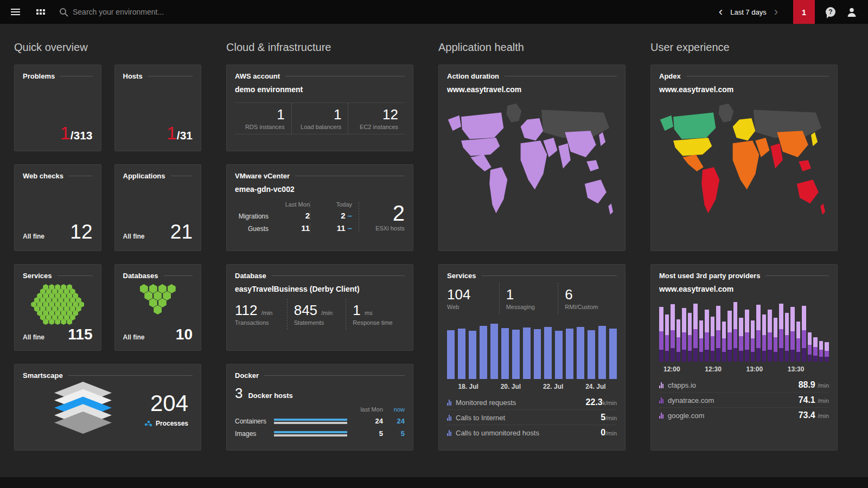 The height and width of the screenshot is (488, 868). Describe the element at coordinates (15, 12) in the screenshot. I see `menu-icon` at that location.